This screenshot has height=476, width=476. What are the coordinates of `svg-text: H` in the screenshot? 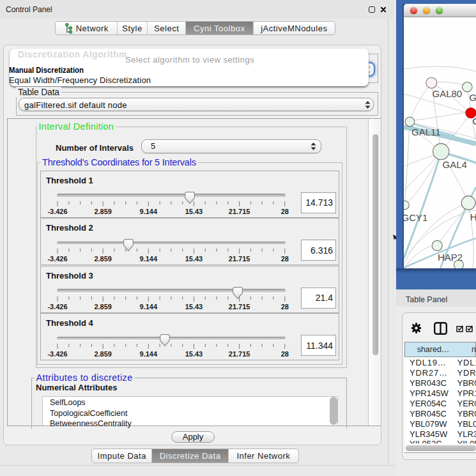 It's located at (473, 217).